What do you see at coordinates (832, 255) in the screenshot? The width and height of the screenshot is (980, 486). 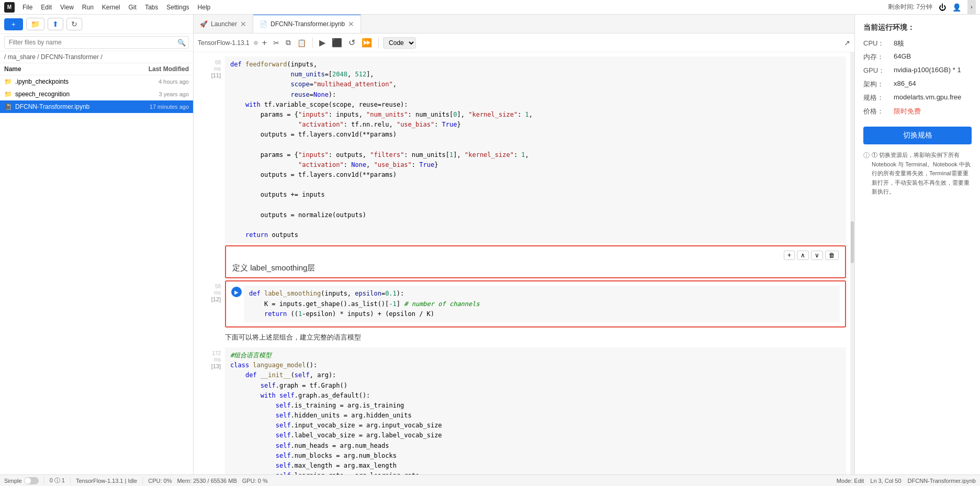 I see `cell-delete-btn: 🗑` at bounding box center [832, 255].